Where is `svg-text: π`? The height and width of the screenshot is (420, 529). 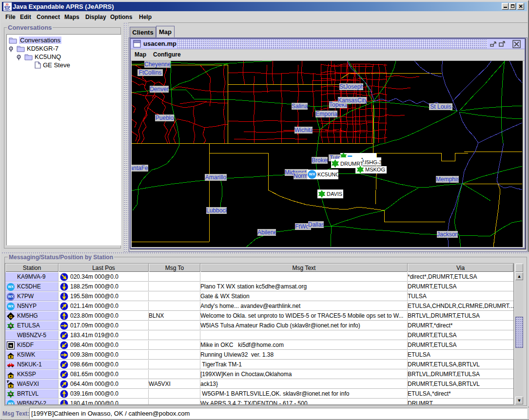 svg-text: π is located at coordinates (11, 346).